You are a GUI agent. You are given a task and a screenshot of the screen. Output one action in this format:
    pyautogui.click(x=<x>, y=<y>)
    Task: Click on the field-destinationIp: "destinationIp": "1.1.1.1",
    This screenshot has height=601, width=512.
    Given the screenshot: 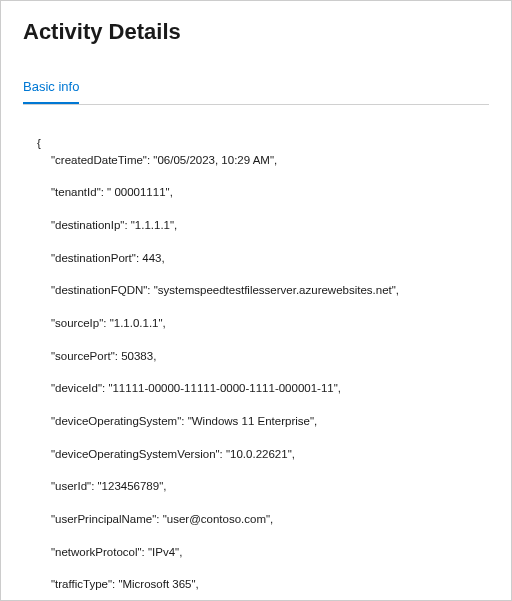 What is the action you would take?
    pyautogui.click(x=256, y=225)
    